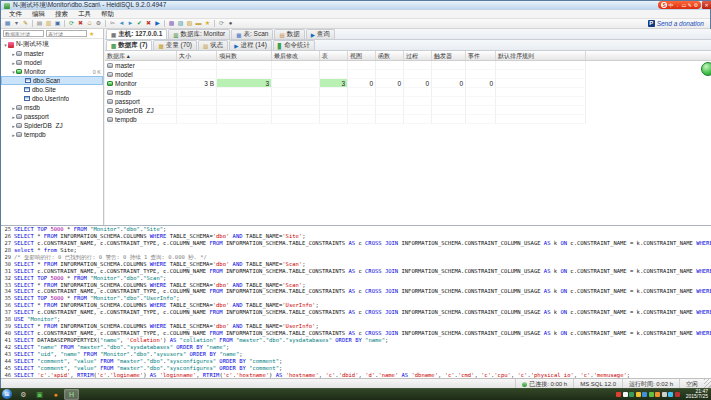  Describe the element at coordinates (408, 92) in the screenshot. I see `table-row: msdb` at that location.